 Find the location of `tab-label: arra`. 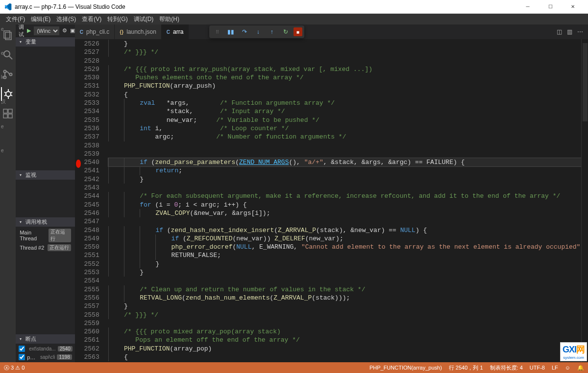

tab-label: arra is located at coordinates (178, 32).